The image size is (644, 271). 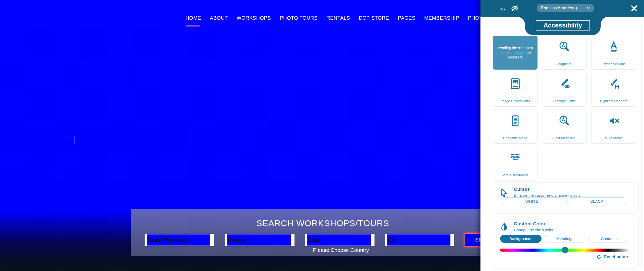 I want to click on tours-workshops-select: Tours/Workshops, so click(x=179, y=240).